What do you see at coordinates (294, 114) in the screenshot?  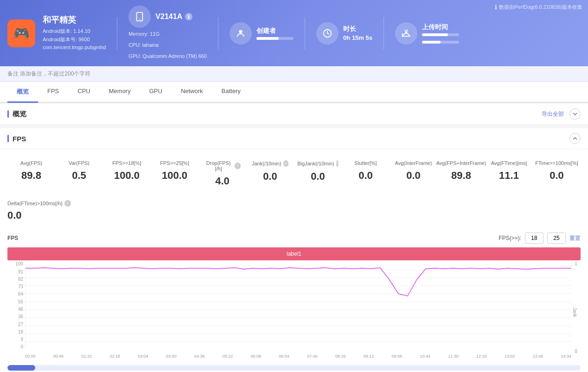 I see `overview-section: 概览 导出全部` at bounding box center [294, 114].